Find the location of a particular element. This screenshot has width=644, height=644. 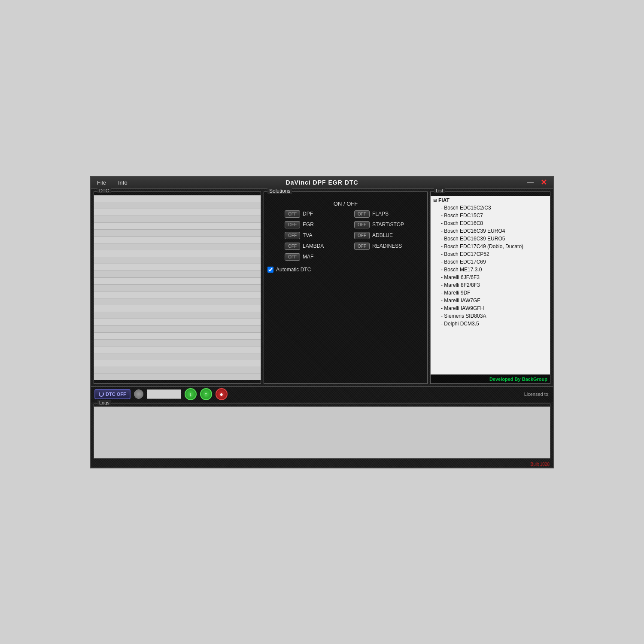

solution-row-adblue: OFF ADBLUE is located at coordinates (380, 235).